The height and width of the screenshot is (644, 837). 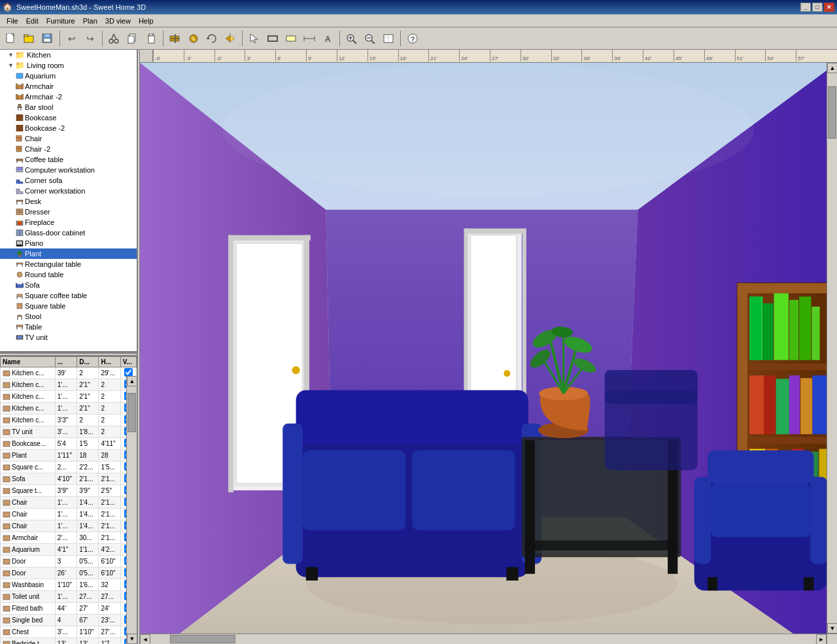 What do you see at coordinates (68, 233) in the screenshot?
I see `tree-item-glass-door-cabinet: Glass-door cabinet` at bounding box center [68, 233].